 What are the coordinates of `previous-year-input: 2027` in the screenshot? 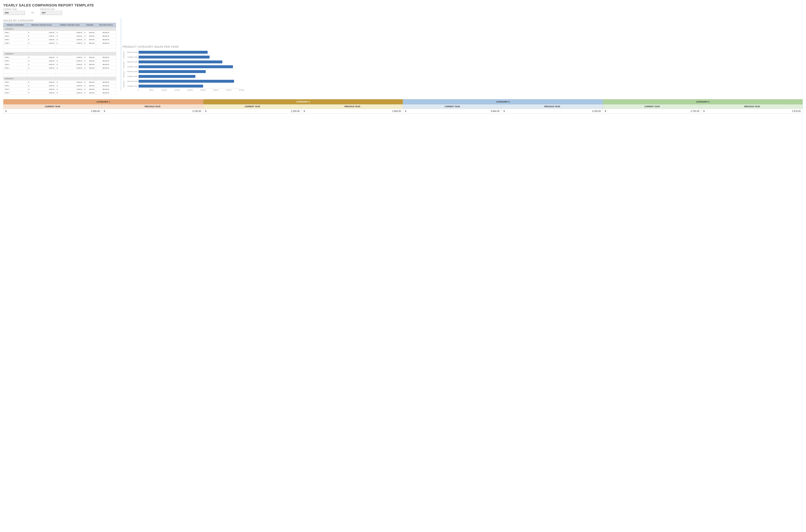 It's located at (51, 13).